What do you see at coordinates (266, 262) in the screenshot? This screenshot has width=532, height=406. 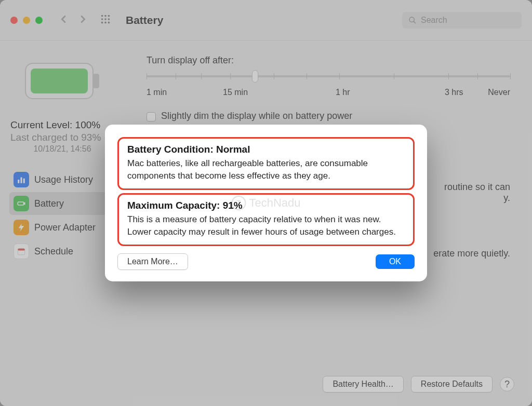 I see `dialog-buttons: Learn More… OK` at bounding box center [266, 262].